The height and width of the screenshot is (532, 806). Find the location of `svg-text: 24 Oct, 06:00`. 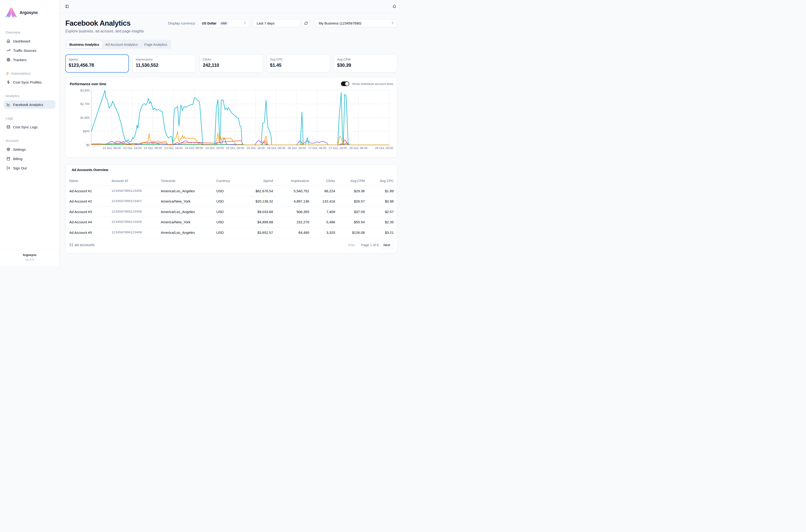

svg-text: 24 Oct, 06:00 is located at coordinates (194, 148).